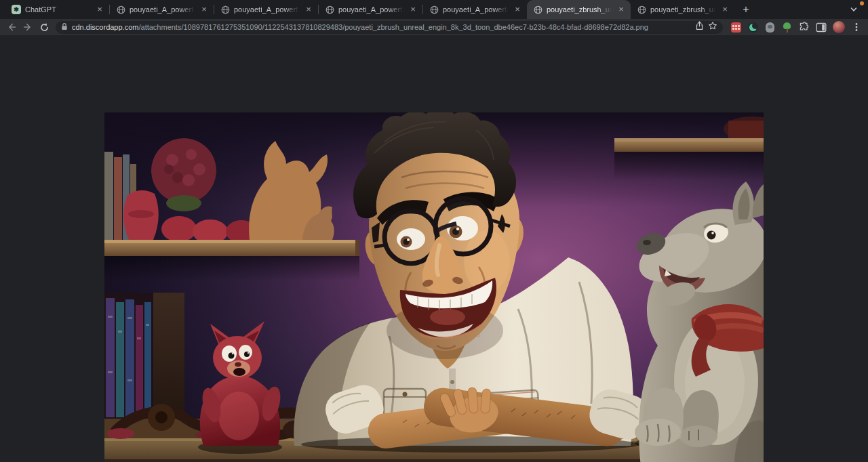 This screenshot has width=868, height=462. Describe the element at coordinates (144, 358) in the screenshot. I see `bookshelf` at that location.